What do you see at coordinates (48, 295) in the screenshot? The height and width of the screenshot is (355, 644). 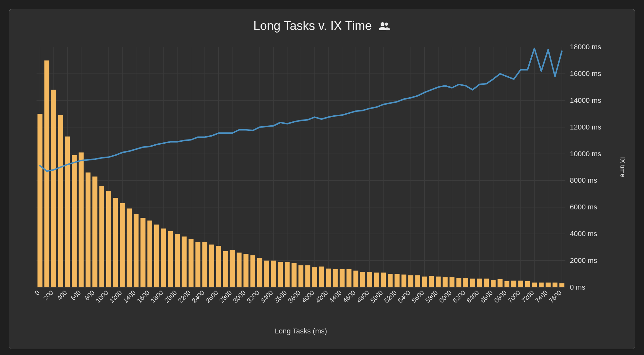 I see `x-tick-label: 200` at bounding box center [48, 295].